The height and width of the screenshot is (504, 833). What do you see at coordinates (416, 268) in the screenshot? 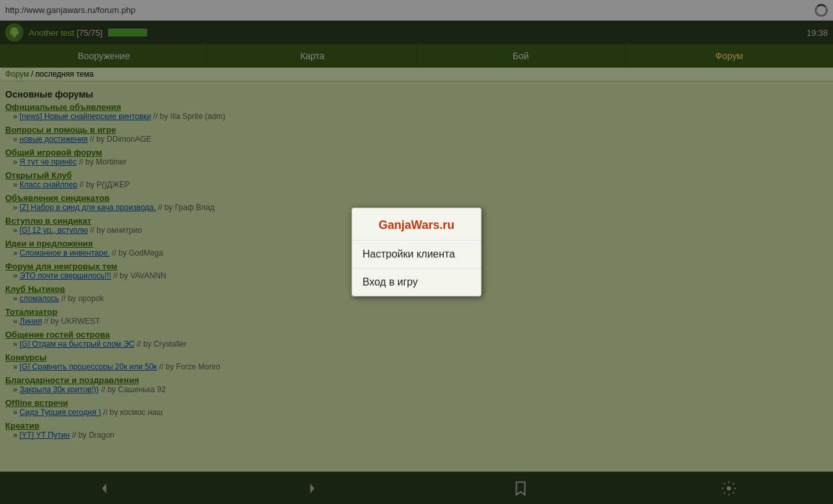
I see `modal-items: Настройки клиентаВход в игру` at bounding box center [416, 268].